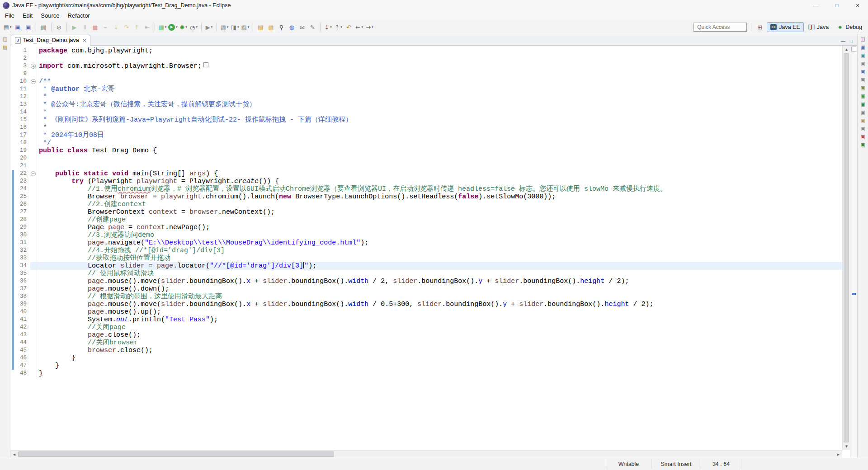  I want to click on previous-annotation-dropdown-icon: ▾, so click(341, 27).